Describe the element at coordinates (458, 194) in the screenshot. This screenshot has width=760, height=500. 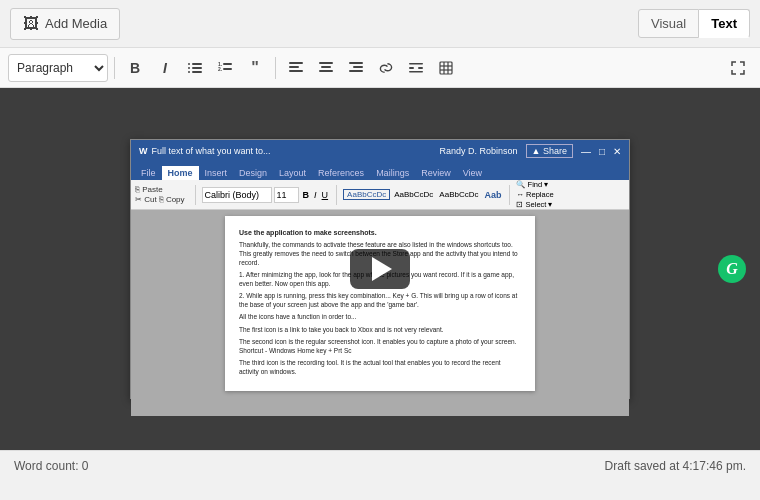
I see `word-heading2-style: AaBbCcDc` at that location.